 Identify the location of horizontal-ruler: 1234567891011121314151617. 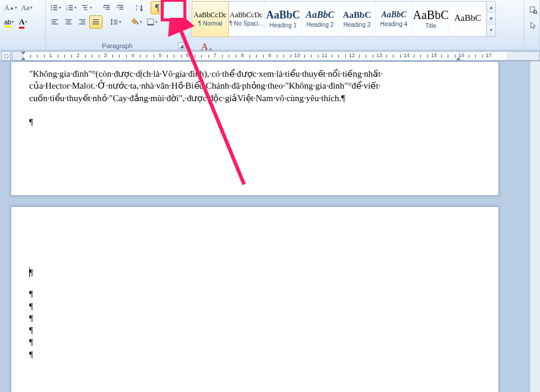
(276, 56).